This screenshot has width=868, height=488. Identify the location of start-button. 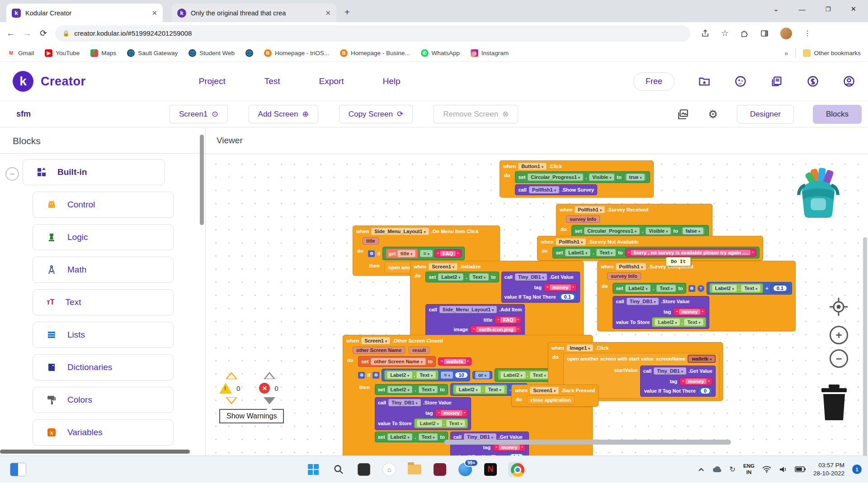
(313, 469).